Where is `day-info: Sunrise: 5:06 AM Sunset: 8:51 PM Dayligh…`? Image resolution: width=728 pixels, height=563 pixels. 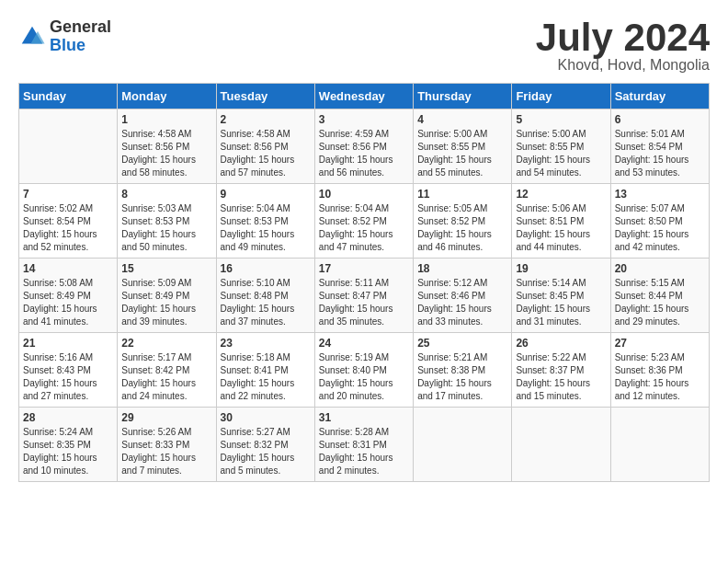
day-info: Sunrise: 5:06 AM Sunset: 8:51 PM Dayligh… is located at coordinates (561, 228).